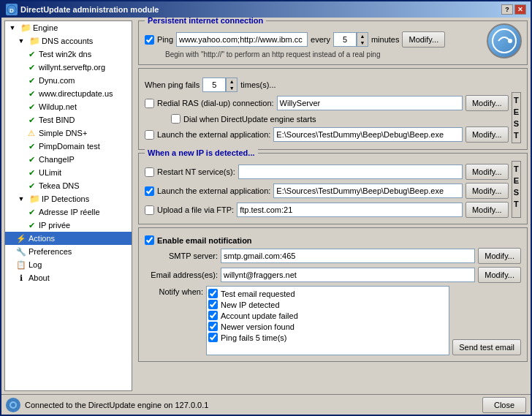 The image size is (532, 416). I want to click on folder-icon-ip: 📁, so click(34, 199).